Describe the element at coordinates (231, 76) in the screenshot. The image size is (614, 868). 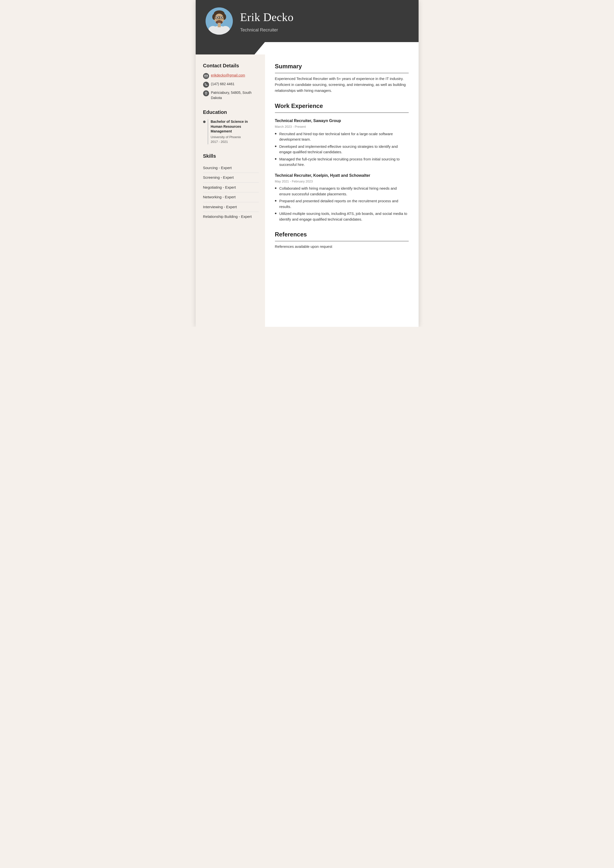
I see `email-contact: erikdecko@gmail.com` at that location.